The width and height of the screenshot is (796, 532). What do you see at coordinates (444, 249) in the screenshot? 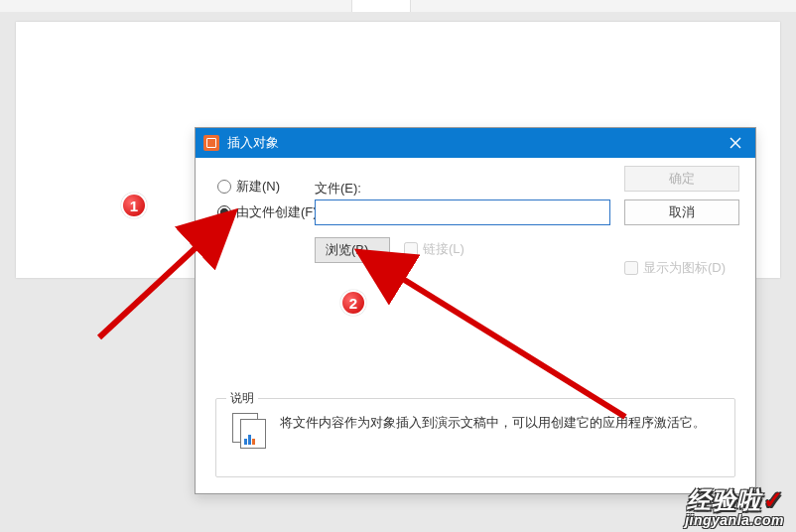
I see `link-checkbox-label: 链接(L)` at bounding box center [444, 249].